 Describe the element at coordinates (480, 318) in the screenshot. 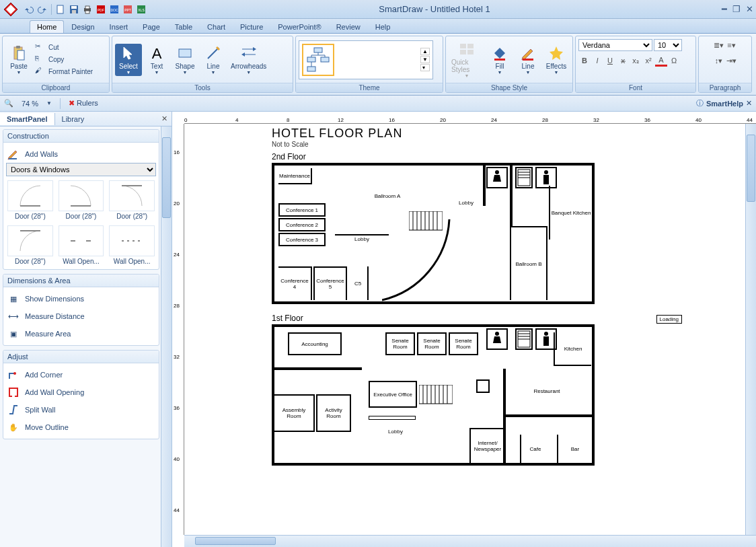

I see `floor1-label: 1st Floor` at that location.